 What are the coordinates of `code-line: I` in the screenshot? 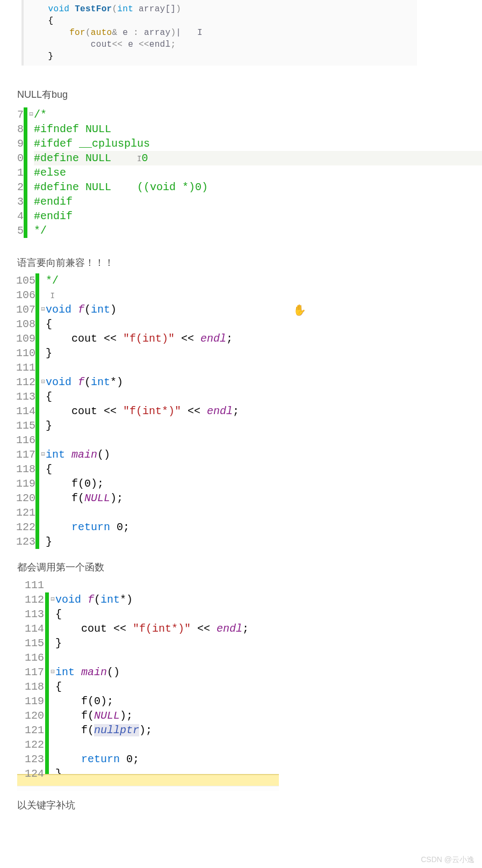 It's located at (264, 295).